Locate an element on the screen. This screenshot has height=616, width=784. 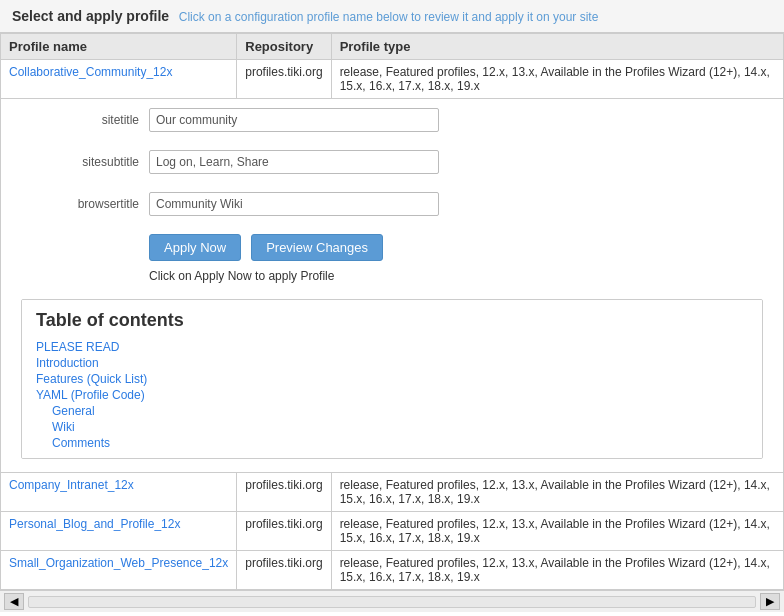
table-row: Small_Organization_Web_Presence_12xprofi… is located at coordinates (392, 570).